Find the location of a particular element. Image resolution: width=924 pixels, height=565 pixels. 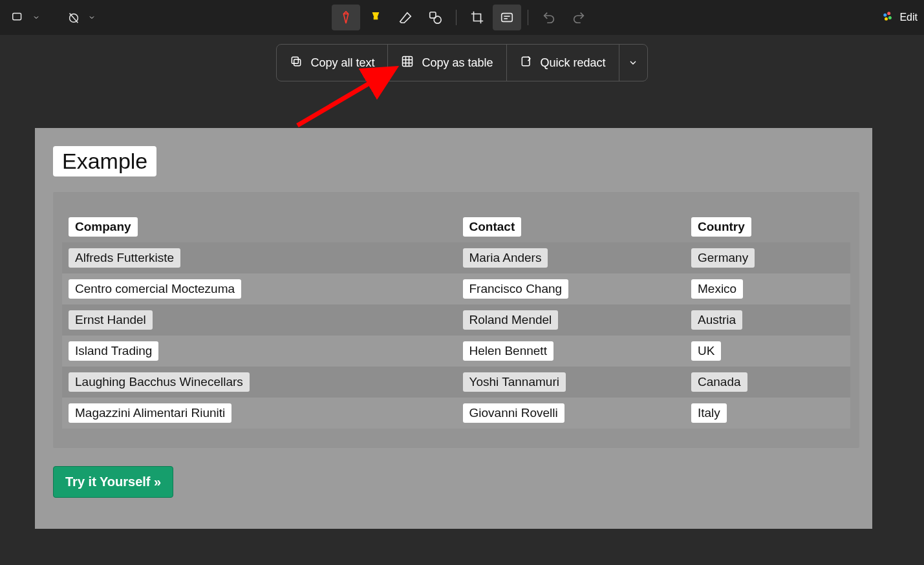

cell: Island Trading is located at coordinates (114, 351).